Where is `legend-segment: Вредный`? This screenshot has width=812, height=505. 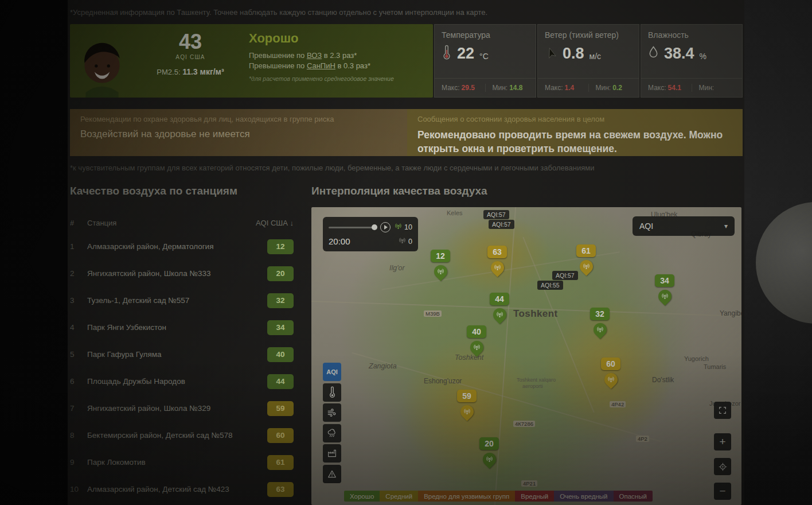
legend-segment: Вредный is located at coordinates (534, 496).